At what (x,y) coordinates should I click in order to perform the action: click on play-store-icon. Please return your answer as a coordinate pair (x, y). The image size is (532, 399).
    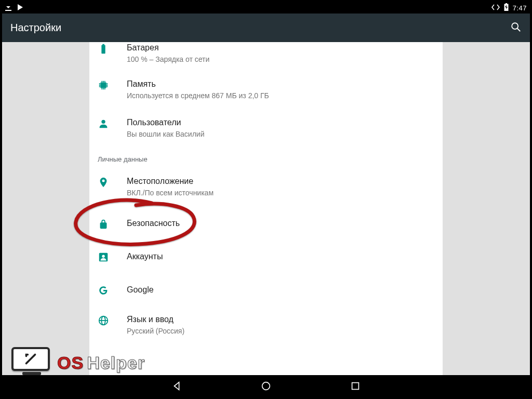
    Looking at the image, I should click on (20, 8).